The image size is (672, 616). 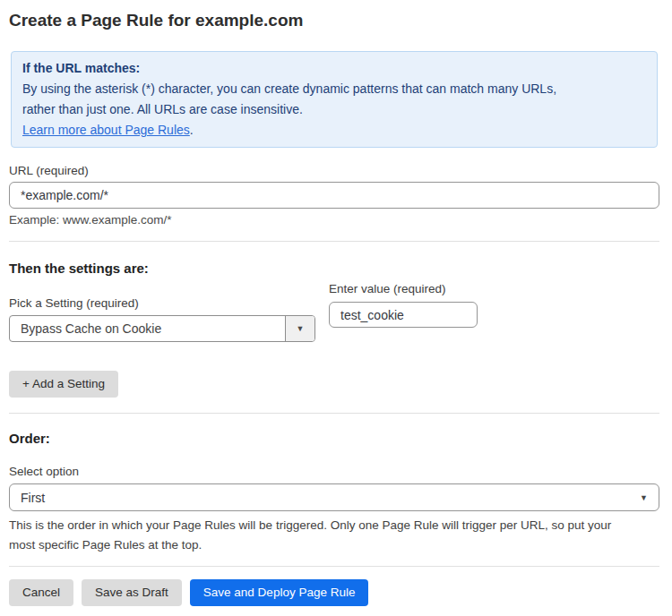 I want to click on url-input, so click(x=334, y=195).